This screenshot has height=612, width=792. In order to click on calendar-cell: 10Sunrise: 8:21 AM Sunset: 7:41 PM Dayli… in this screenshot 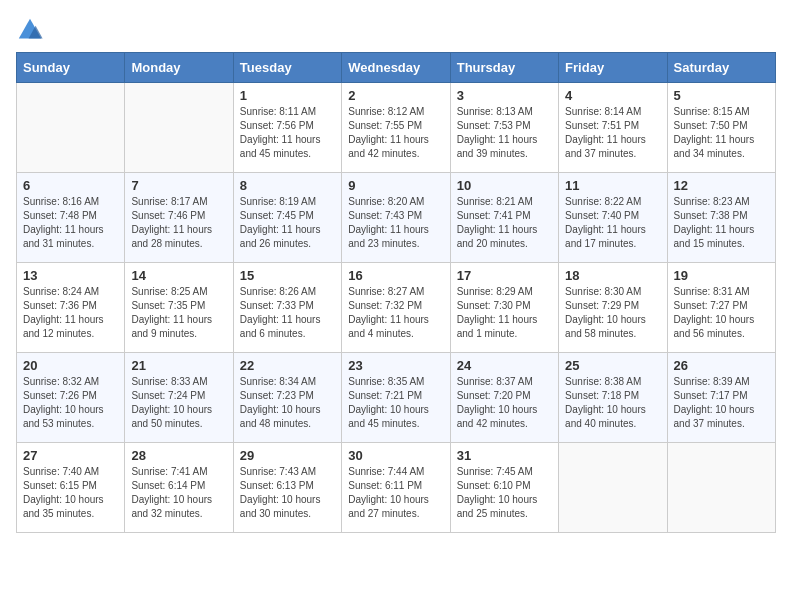, I will do `click(504, 218)`.